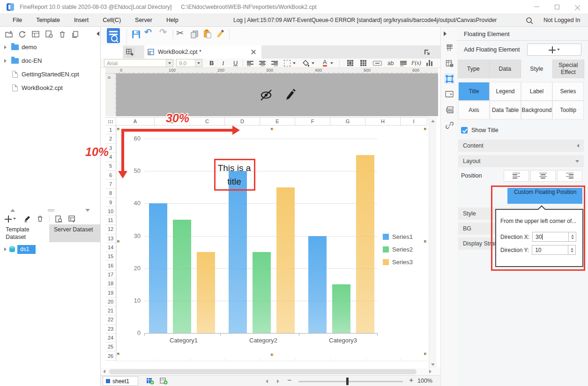 This screenshot has width=588, height=386. What do you see at coordinates (136, 35) in the screenshot?
I see `save-icon` at bounding box center [136, 35].